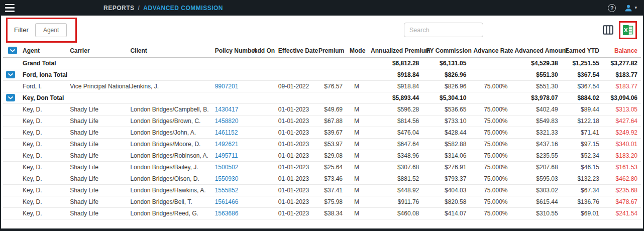 This screenshot has height=231, width=644. I want to click on cell-client, so click(169, 97).